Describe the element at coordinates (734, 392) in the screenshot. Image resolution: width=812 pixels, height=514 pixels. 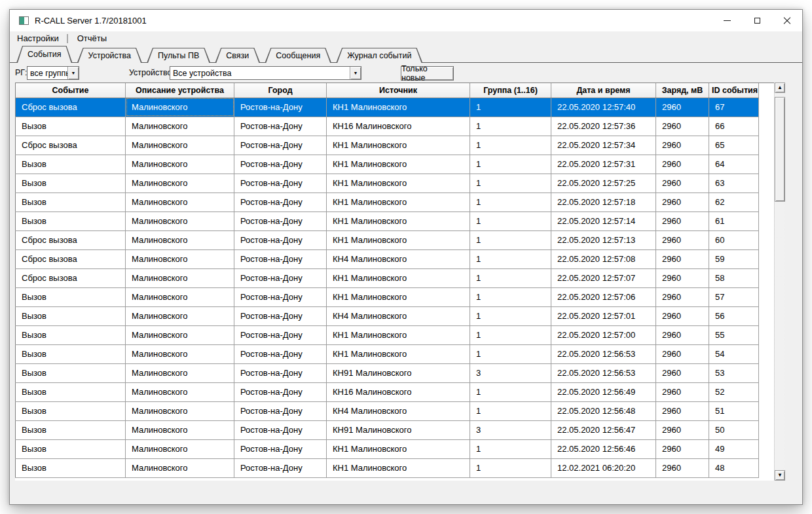
I see `cell-event-id: 52` at that location.